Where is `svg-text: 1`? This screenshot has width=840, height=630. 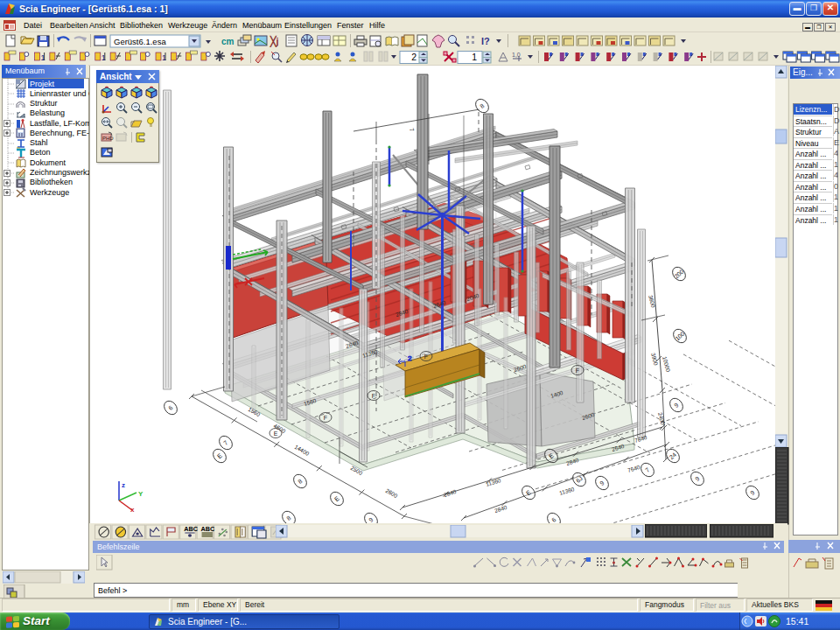 svg-text: 1 is located at coordinates (474, 57).